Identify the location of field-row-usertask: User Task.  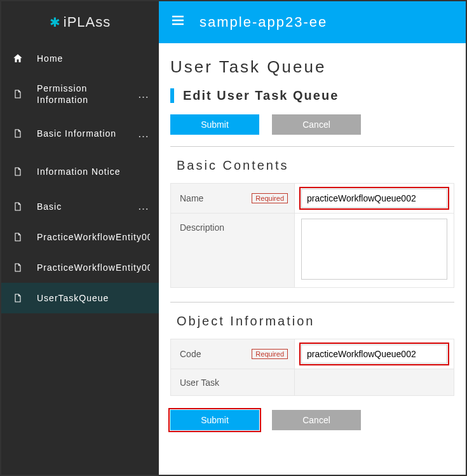
(313, 383).